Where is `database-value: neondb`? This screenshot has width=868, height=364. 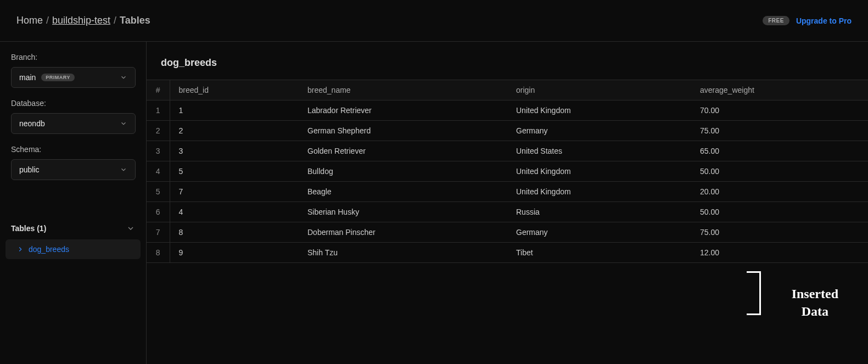 database-value: neondb is located at coordinates (32, 124).